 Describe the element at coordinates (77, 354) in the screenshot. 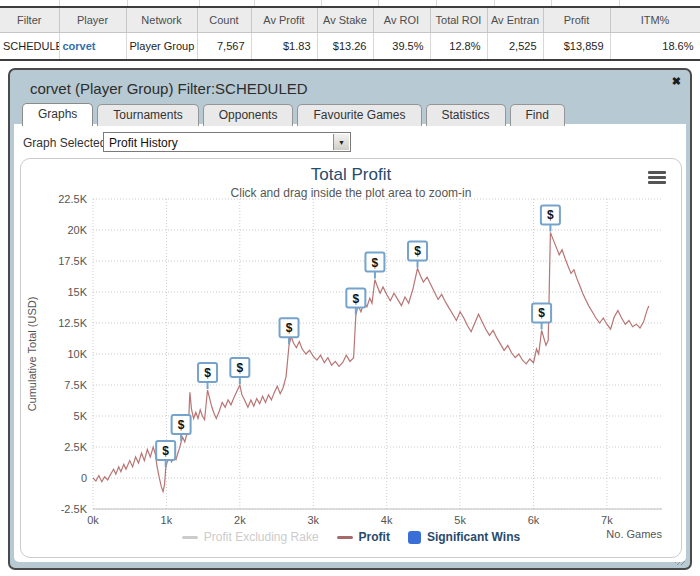

I see `y-tick-label: 10K` at that location.